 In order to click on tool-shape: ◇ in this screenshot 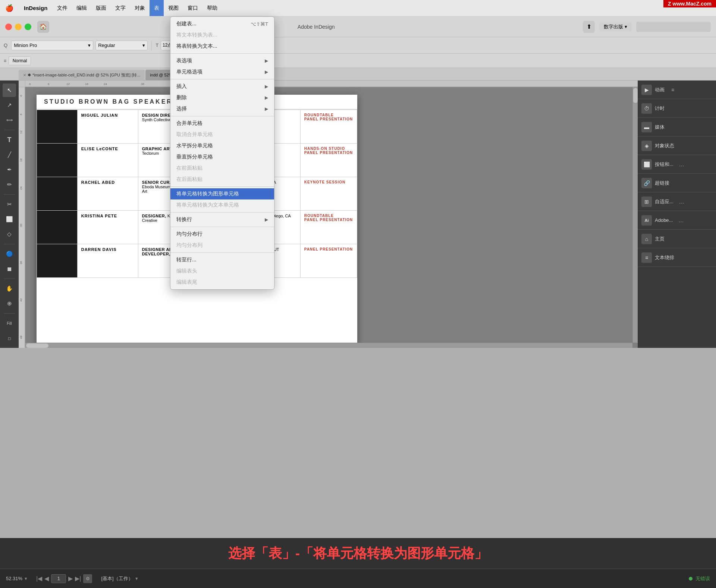, I will do `click(9, 234)`.